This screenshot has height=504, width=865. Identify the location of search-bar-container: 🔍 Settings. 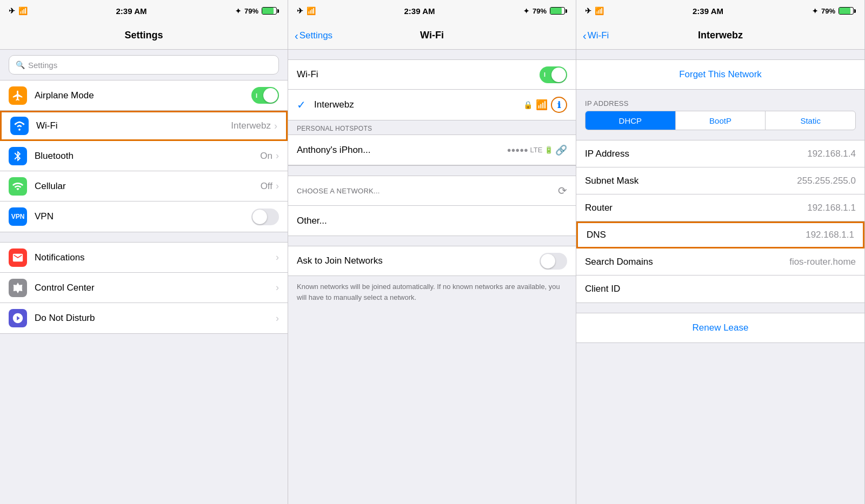
(144, 65).